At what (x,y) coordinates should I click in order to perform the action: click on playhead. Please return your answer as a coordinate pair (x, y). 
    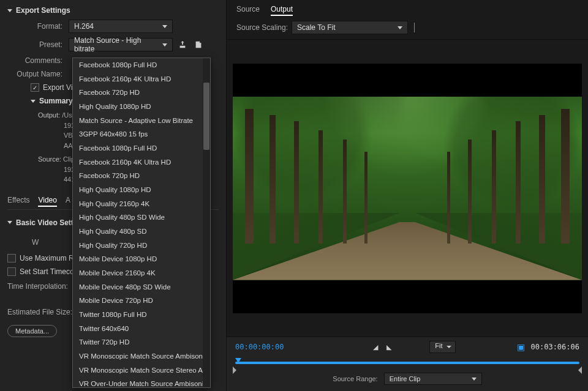
    Looking at the image, I should click on (238, 362).